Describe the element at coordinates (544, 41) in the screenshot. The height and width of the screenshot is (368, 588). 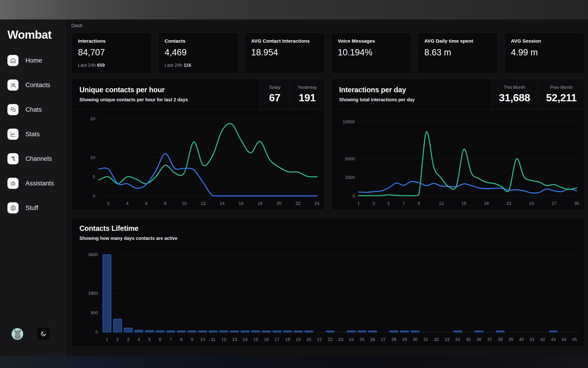
I see `stat-card-title: AVG Session` at that location.